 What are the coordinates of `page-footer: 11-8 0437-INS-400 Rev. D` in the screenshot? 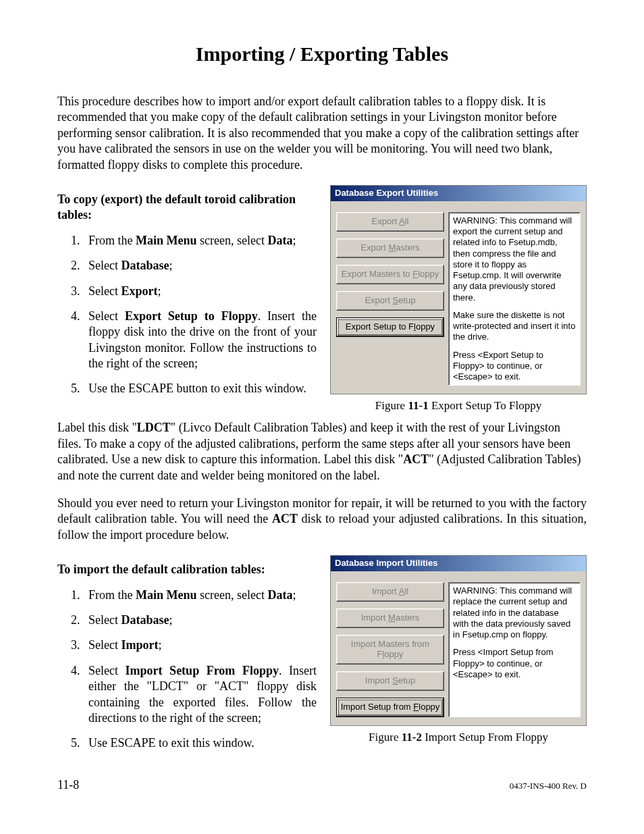 It's located at (322, 785).